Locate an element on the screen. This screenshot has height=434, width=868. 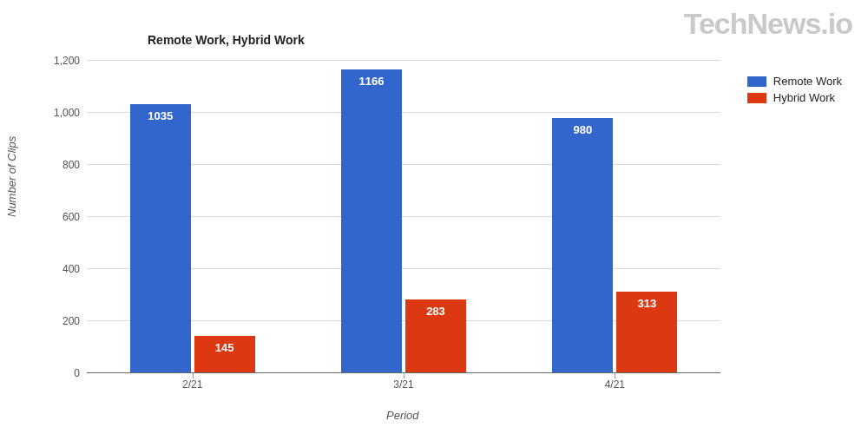
legend-item-remote: Remote Work is located at coordinates (795, 82).